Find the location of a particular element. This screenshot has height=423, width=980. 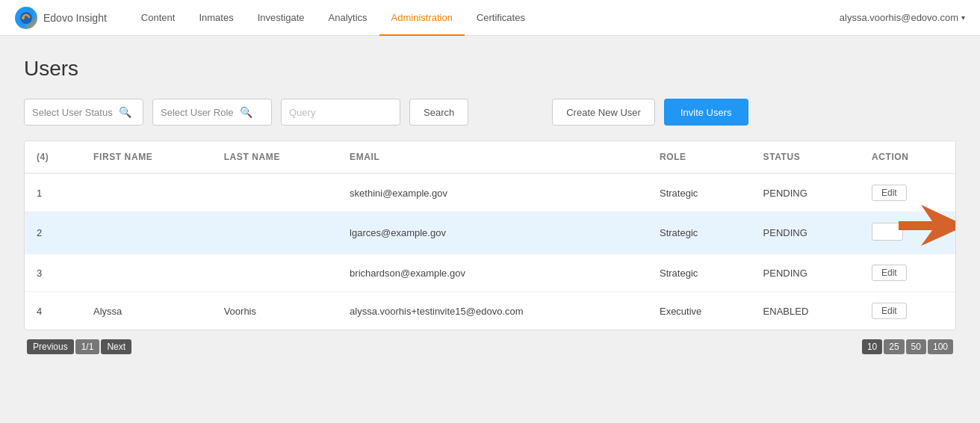

col-first-name: FIRST NAME is located at coordinates (146, 157).